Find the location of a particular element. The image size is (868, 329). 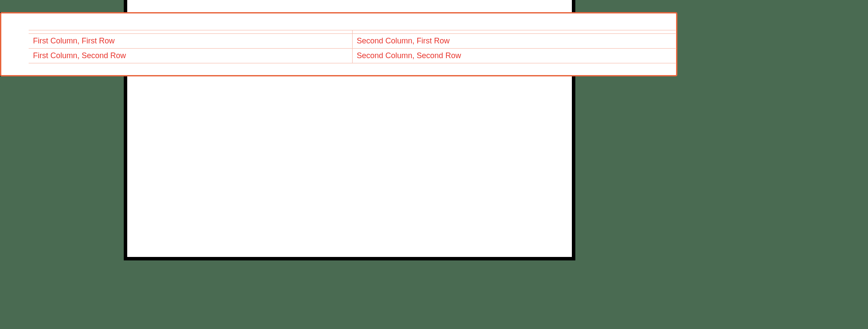

table-row: First Column, Second Row Second Column, … is located at coordinates (352, 56).